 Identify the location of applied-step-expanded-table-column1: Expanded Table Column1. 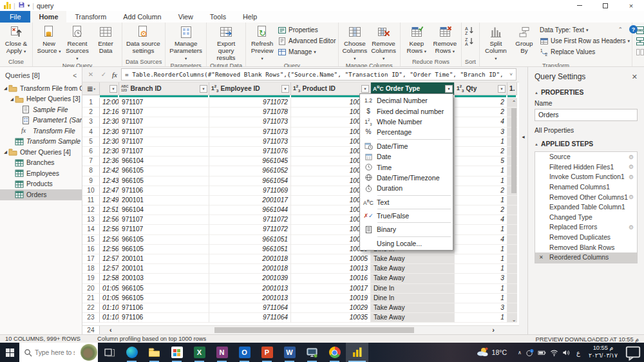
(586, 207).